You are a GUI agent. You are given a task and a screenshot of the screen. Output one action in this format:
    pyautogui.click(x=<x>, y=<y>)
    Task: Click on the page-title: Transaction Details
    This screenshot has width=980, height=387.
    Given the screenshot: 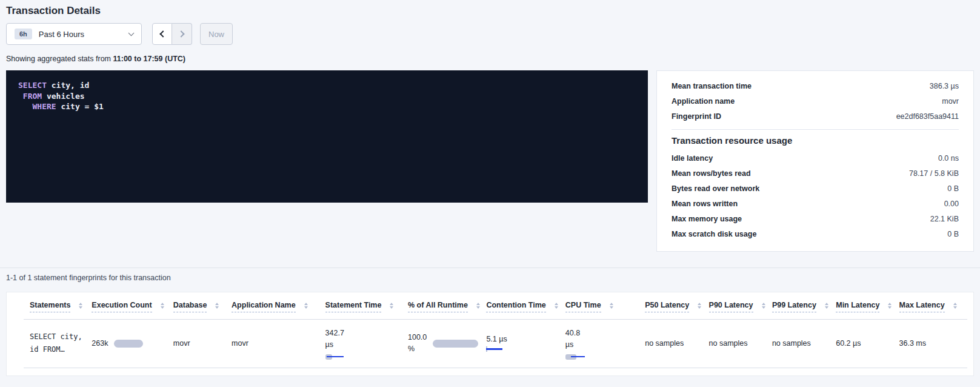 What is the action you would take?
    pyautogui.click(x=490, y=11)
    